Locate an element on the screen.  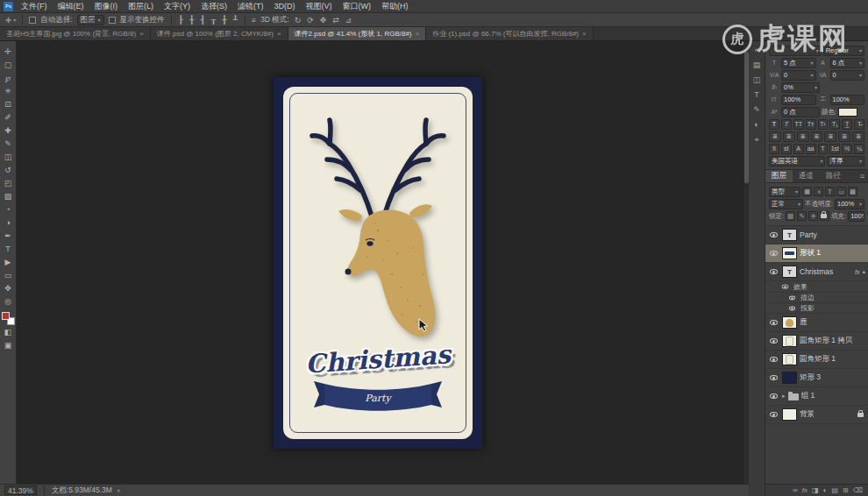
layer-row-party: T Party is located at coordinates (817, 235).